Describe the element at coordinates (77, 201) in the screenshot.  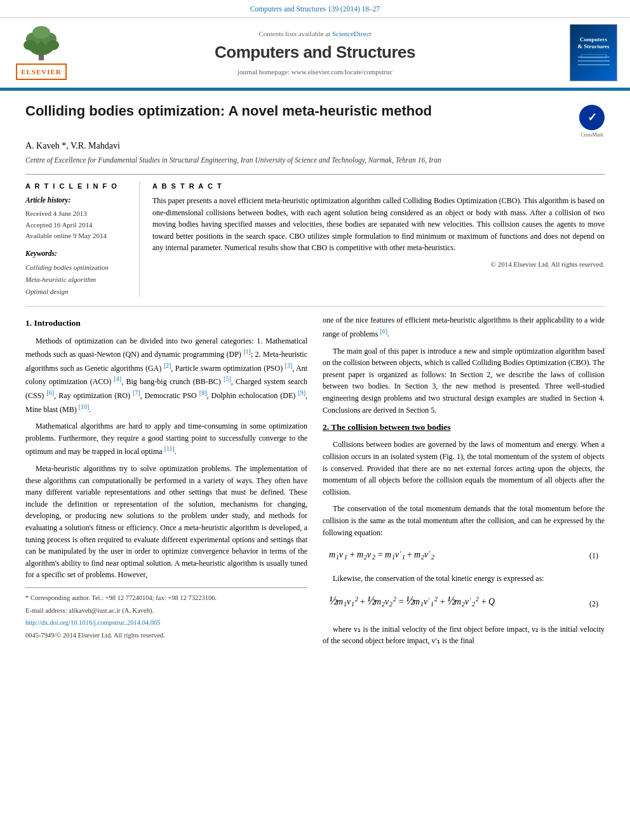
I see `history-heading: Article history:` at that location.